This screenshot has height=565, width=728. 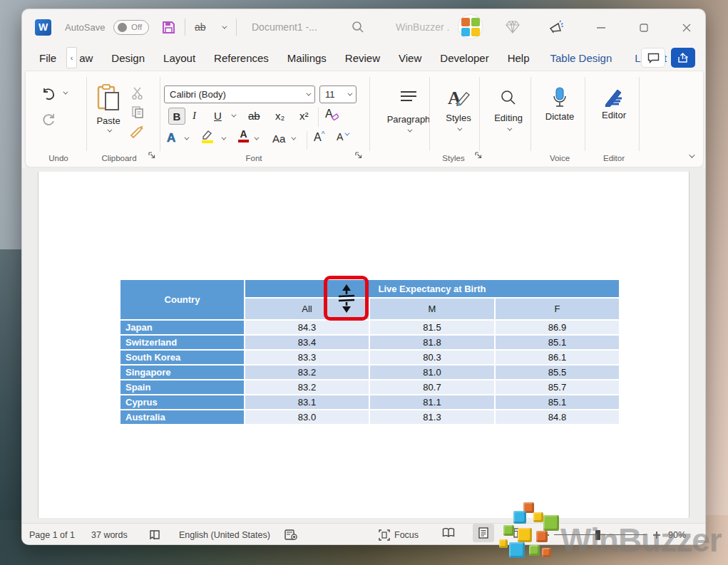 What do you see at coordinates (244, 136) in the screenshot?
I see `font-color-button: A` at bounding box center [244, 136].